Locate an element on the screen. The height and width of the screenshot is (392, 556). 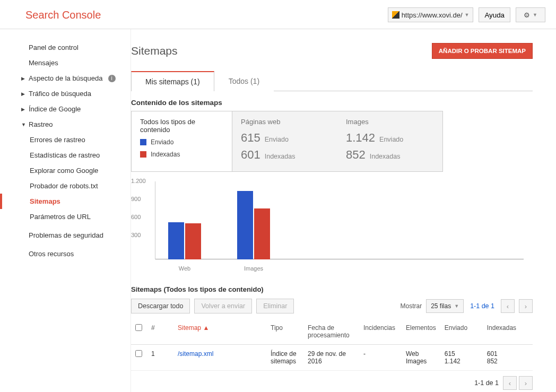
tab-all-sitemaps: Todos (1) is located at coordinates (244, 81).